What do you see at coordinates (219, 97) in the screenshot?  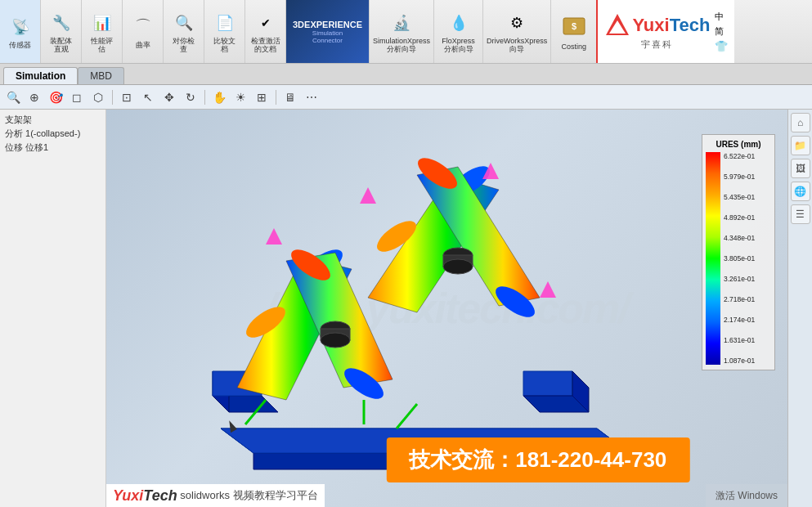 I see `pan-button: ✋` at bounding box center [219, 97].